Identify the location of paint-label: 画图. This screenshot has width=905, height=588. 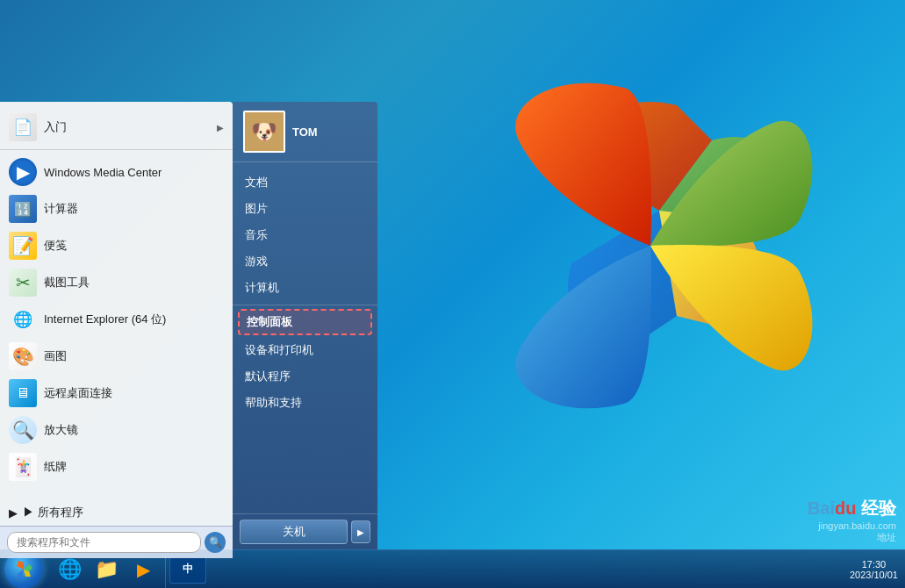
(55, 356).